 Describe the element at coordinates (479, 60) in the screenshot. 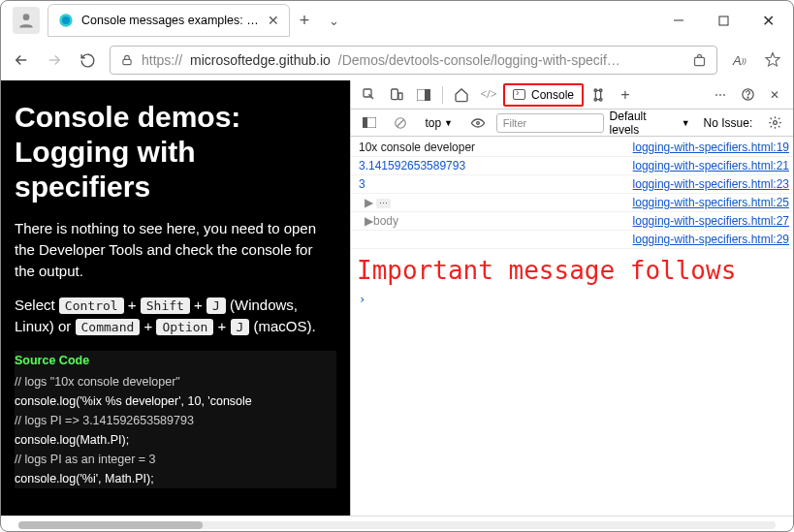

I see `url-path: /Demos/devtools-console/logging-with-spe…` at that location.